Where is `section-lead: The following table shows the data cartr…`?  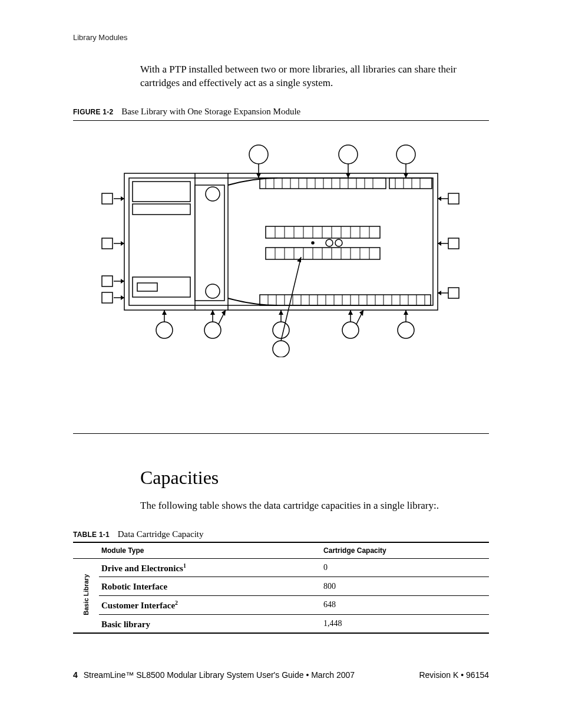
section-lead: The following table shows the data cartr… is located at coordinates (315, 506).